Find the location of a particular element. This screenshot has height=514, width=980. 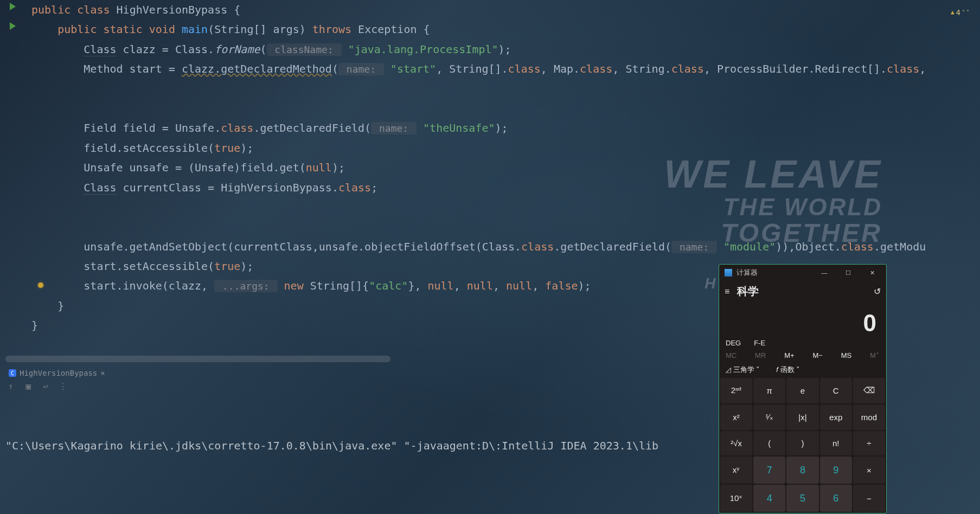

calculator-display: 0 is located at coordinates (803, 320).